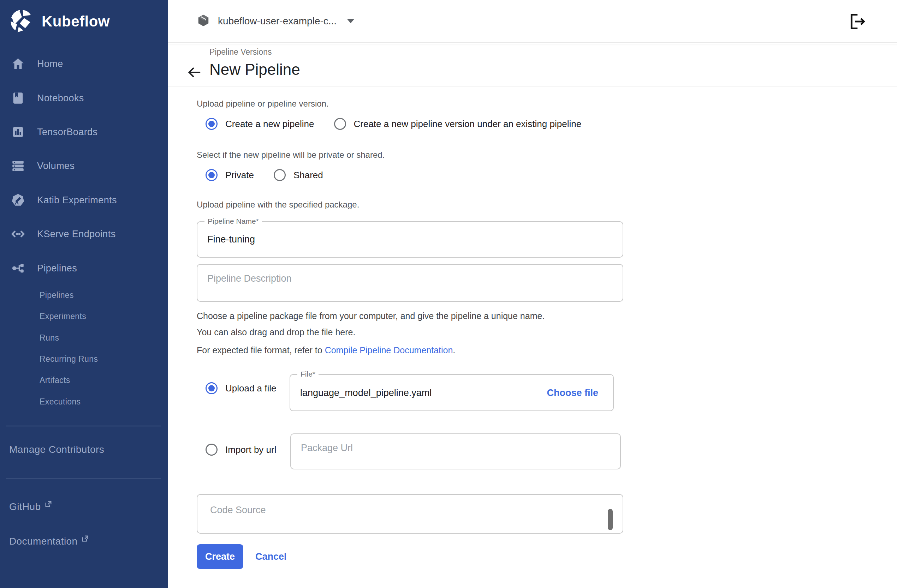 This screenshot has height=588, width=897. Describe the element at coordinates (84, 166) in the screenshot. I see `sidebar-item-volumes: Volumes` at that location.